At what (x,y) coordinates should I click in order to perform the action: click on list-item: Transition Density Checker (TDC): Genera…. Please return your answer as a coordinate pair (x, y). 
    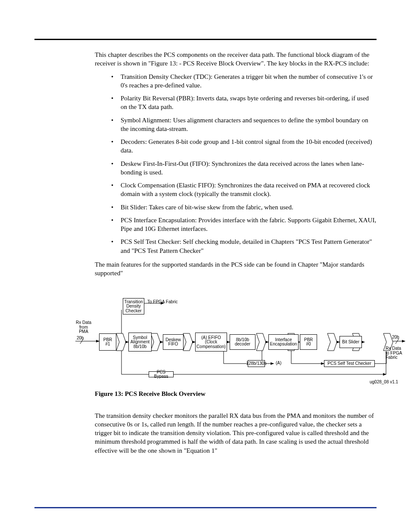
    Looking at the image, I should click on (244, 81).